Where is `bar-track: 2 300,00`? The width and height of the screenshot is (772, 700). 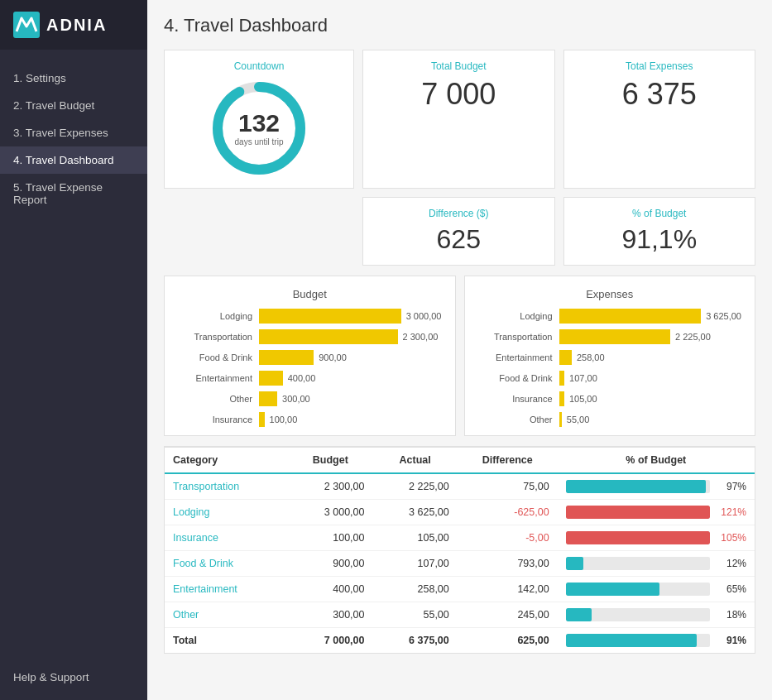 bar-track: 2 300,00 is located at coordinates (351, 337).